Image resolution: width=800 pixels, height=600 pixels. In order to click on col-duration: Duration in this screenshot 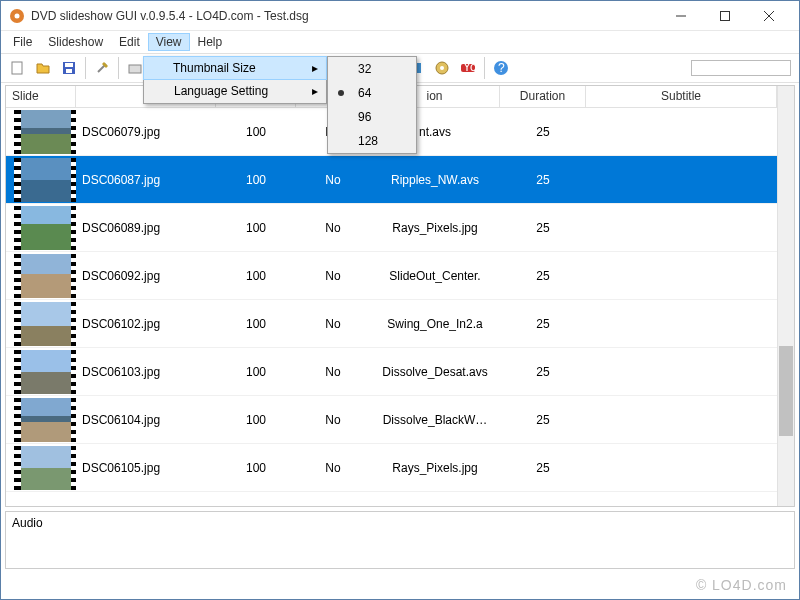, I will do `click(543, 96)`.